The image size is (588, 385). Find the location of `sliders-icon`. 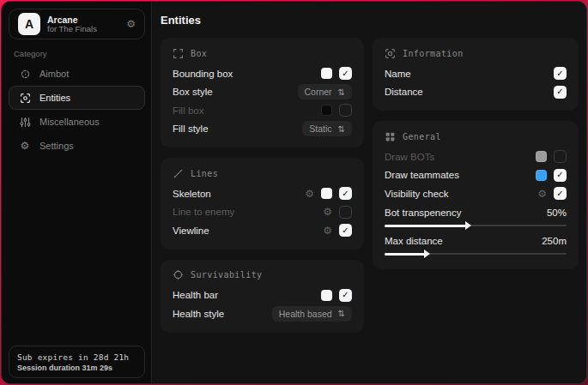

sliders-icon is located at coordinates (25, 122).